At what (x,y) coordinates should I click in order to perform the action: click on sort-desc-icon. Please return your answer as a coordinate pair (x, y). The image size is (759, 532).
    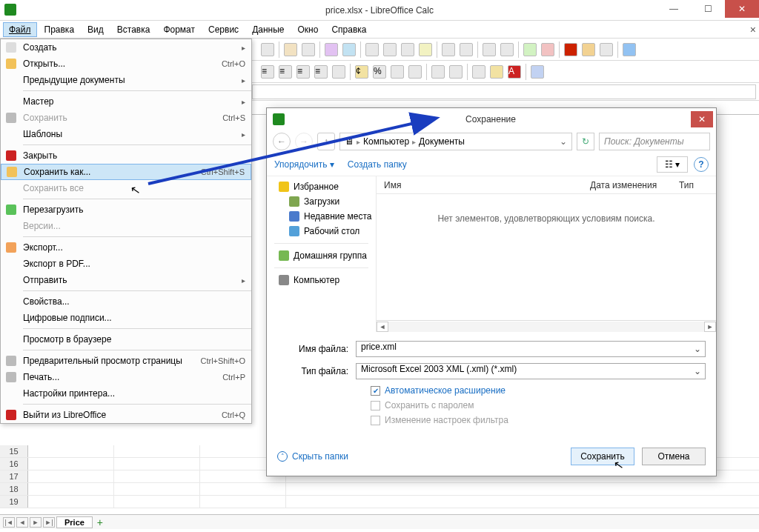
    Looking at the image, I should click on (507, 50).